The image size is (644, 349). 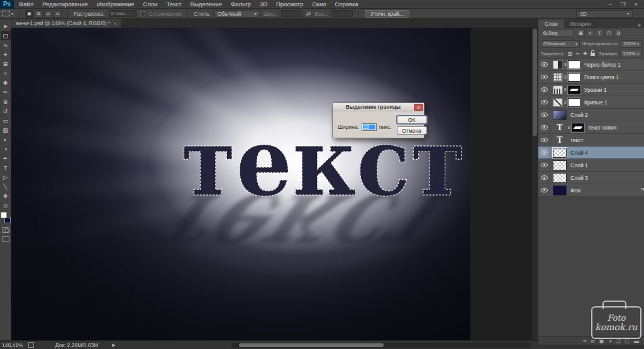 What do you see at coordinates (6, 64) in the screenshot?
I see `crop-tool: ⊞` at bounding box center [6, 64].